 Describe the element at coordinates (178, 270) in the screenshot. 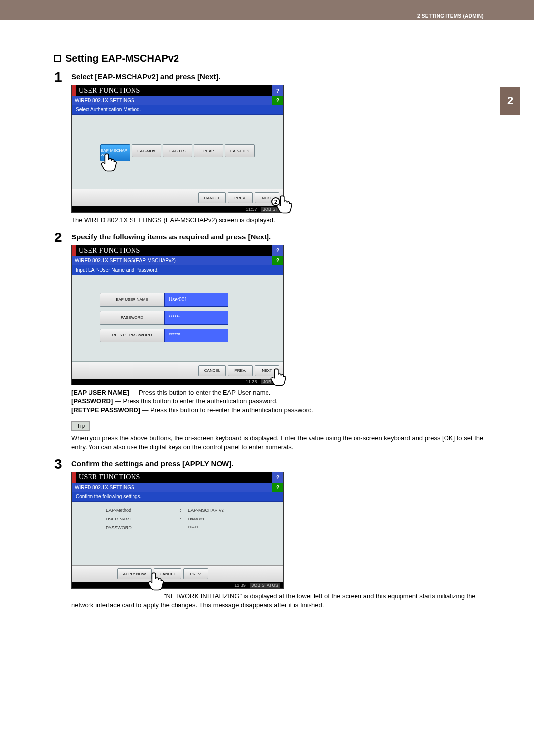

I see `screen-hint: Input EAP-User Name and Password.` at that location.